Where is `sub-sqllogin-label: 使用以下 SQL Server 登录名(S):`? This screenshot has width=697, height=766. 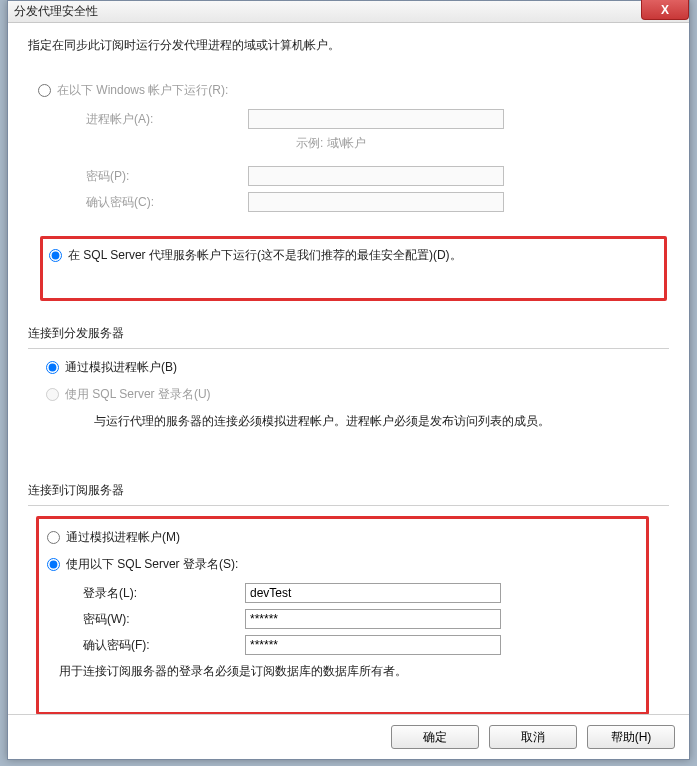 sub-sqllogin-label: 使用以下 SQL Server 登录名(S): is located at coordinates (152, 564).